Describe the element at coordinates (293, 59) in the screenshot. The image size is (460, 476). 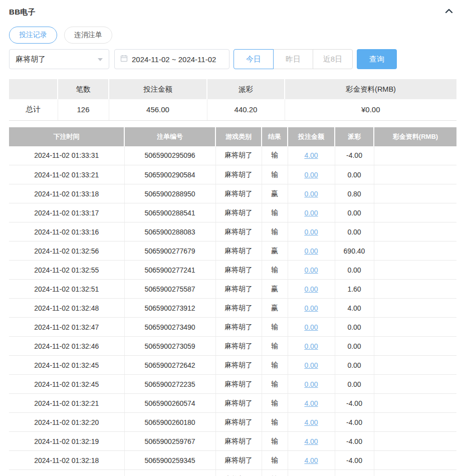
I see `quick-yesterday-button: 昨日` at that location.